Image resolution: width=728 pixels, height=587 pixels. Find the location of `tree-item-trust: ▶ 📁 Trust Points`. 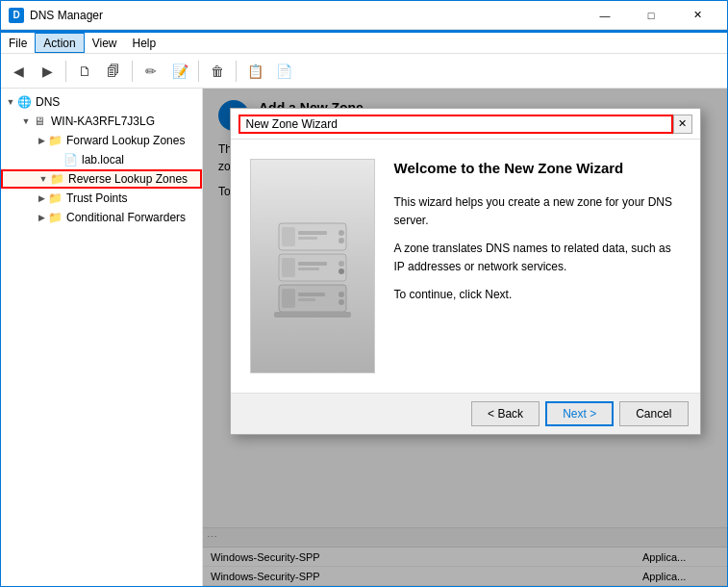

tree-item-trust: ▶ 📁 Trust Points is located at coordinates (102, 198).